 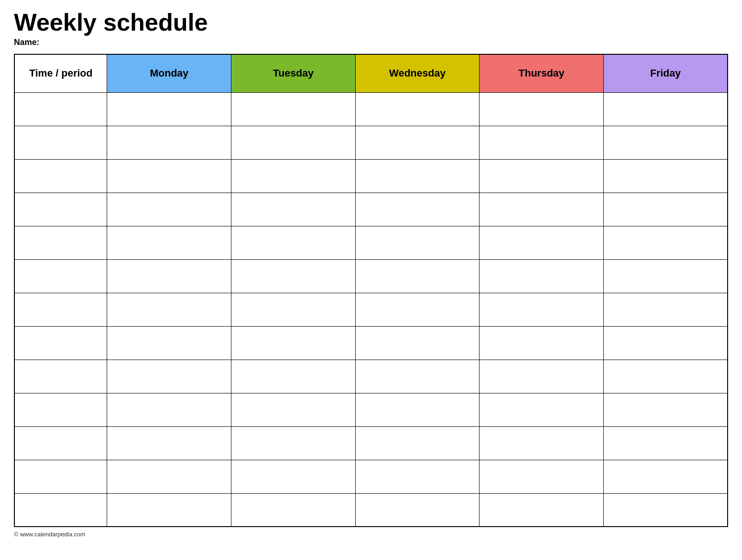 What do you see at coordinates (371, 43) in the screenshot?
I see `name-label: Name:` at bounding box center [371, 43].